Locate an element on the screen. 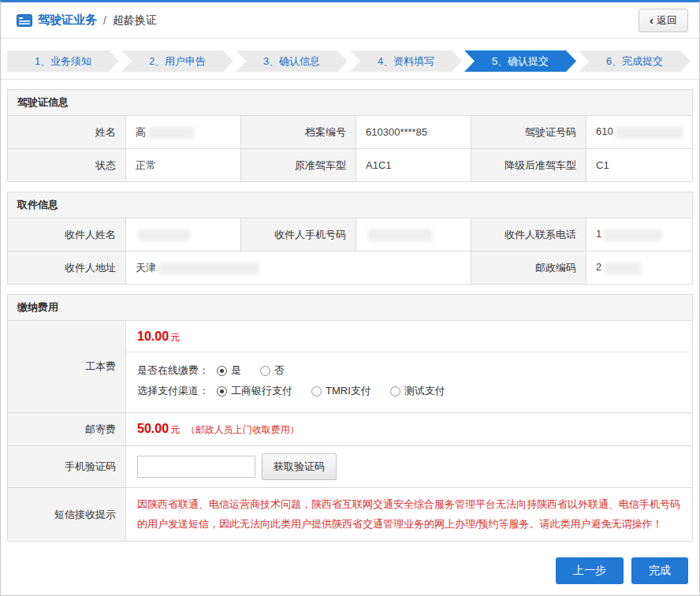  step-6-done: 6、完成提交 is located at coordinates (635, 61).